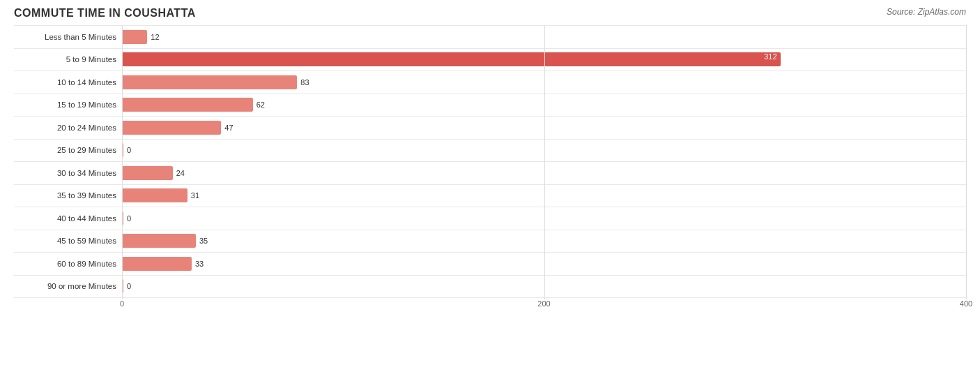 Image resolution: width=980 pixels, height=365 pixels. Describe the element at coordinates (199, 264) in the screenshot. I see `bar-value: 33` at that location.